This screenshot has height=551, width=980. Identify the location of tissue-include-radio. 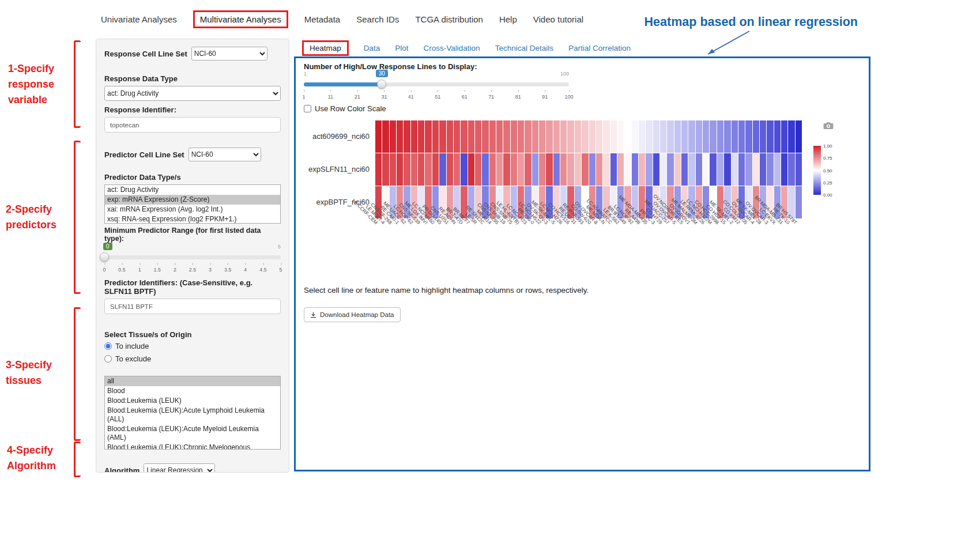
(108, 346).